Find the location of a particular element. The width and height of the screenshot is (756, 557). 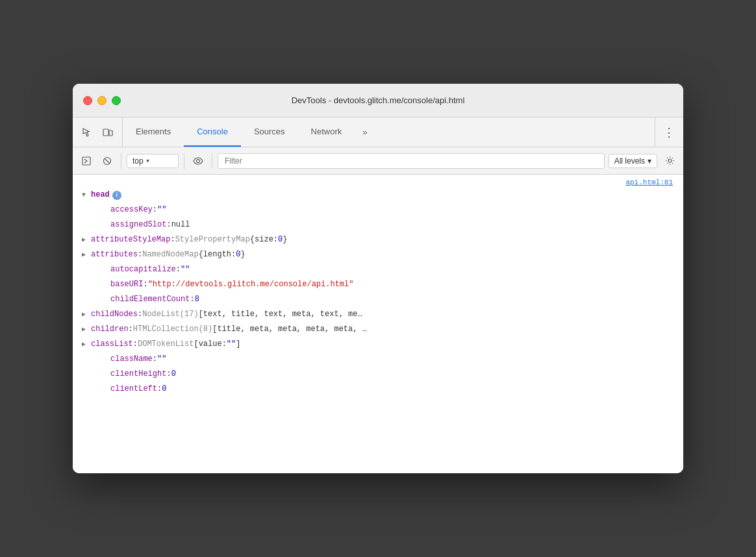

inspector-icon is located at coordinates (87, 132).